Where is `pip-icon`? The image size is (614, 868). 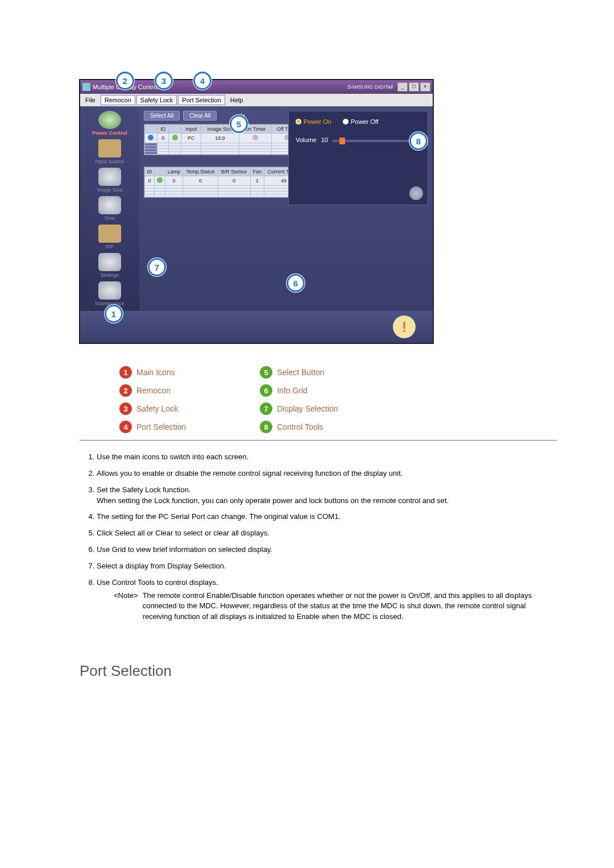 pip-icon is located at coordinates (110, 234).